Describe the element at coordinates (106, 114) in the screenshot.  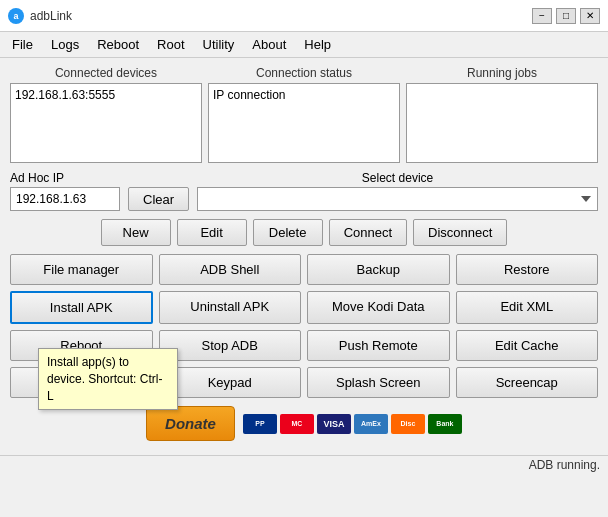
I see `connected-devices-panel: Connected devices 192.168.1.63:5555` at that location.